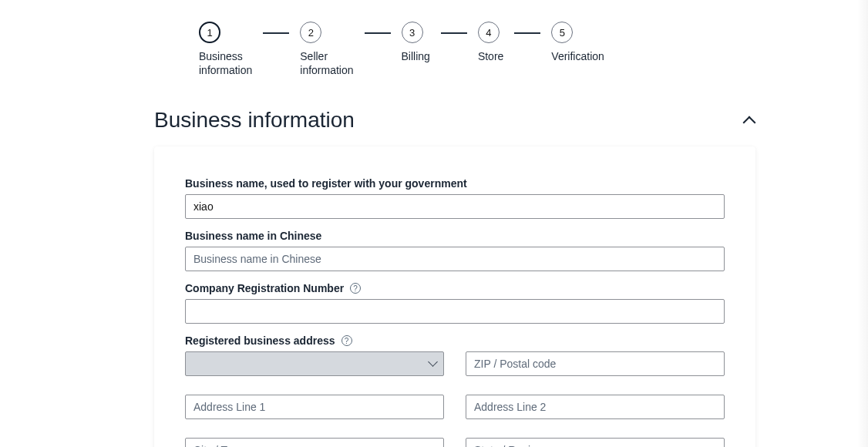 This screenshot has width=868, height=447. What do you see at coordinates (595, 407) in the screenshot?
I see `address-line2-input` at bounding box center [595, 407].